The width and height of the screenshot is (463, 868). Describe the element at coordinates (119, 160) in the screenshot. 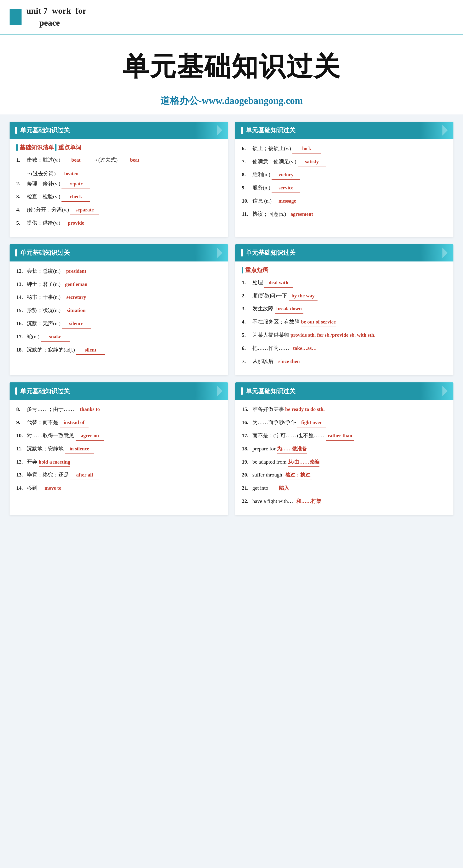

I see `list-item: 1. 击败；胜过(v.) beat →(过去式) beat` at that location.